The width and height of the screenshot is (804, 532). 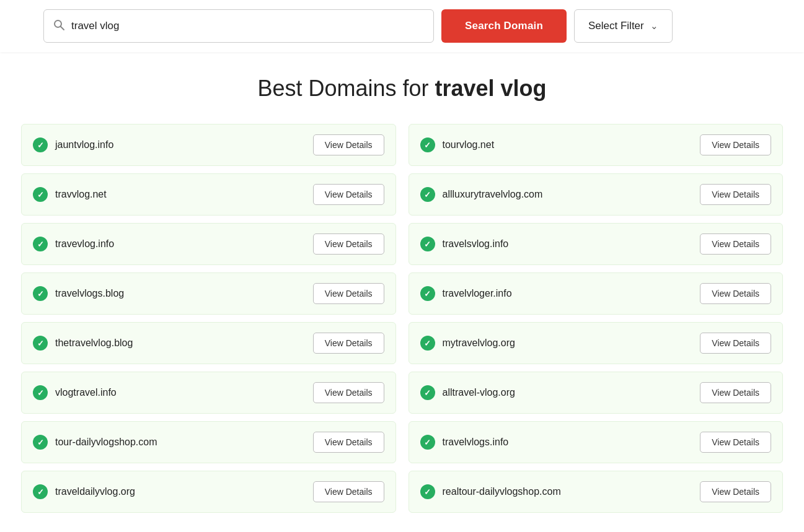 What do you see at coordinates (248, 26) in the screenshot?
I see `search-input` at bounding box center [248, 26].